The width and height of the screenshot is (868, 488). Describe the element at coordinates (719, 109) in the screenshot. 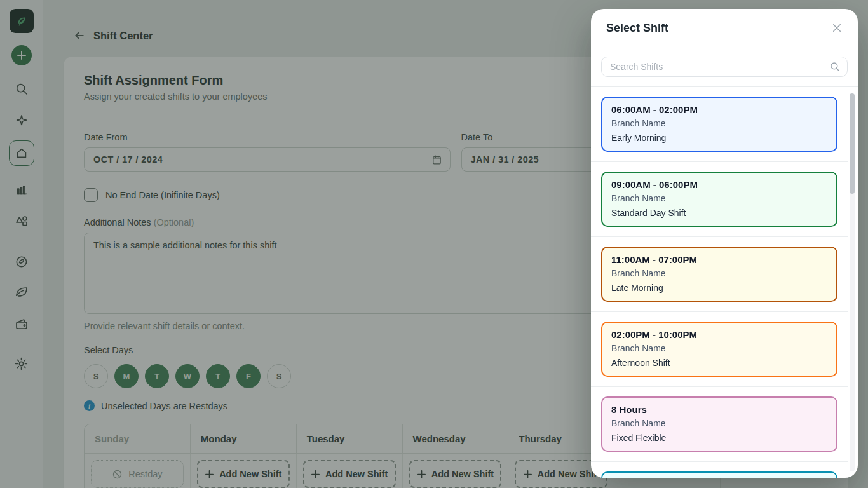

I see `shift-time: 06:00AM - 02:00PM` at that location.